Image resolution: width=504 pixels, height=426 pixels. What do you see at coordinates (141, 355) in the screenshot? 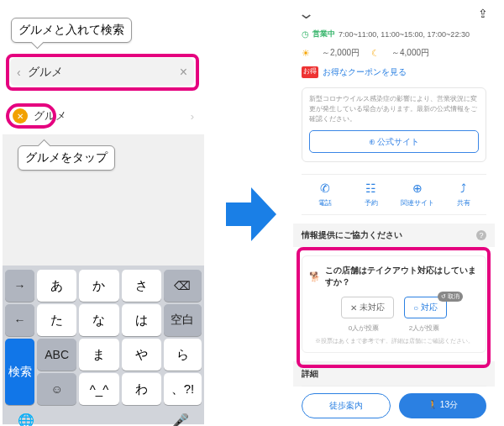
I see `key-ya: や` at bounding box center [141, 355].